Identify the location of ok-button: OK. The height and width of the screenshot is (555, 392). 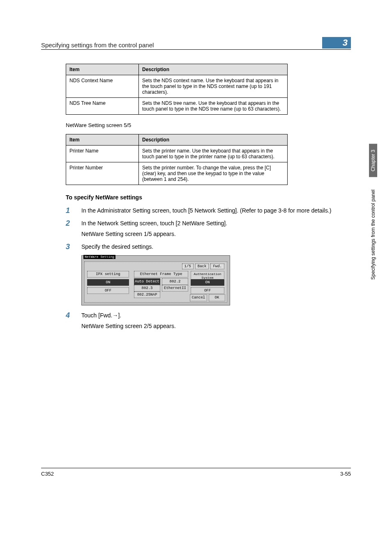
(217, 298).